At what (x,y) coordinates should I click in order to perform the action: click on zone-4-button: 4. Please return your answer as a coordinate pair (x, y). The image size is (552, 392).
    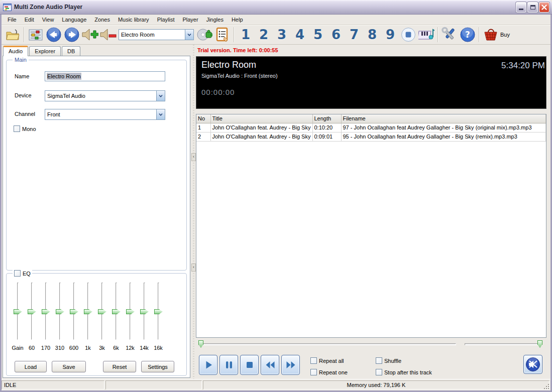
    Looking at the image, I should click on (300, 35).